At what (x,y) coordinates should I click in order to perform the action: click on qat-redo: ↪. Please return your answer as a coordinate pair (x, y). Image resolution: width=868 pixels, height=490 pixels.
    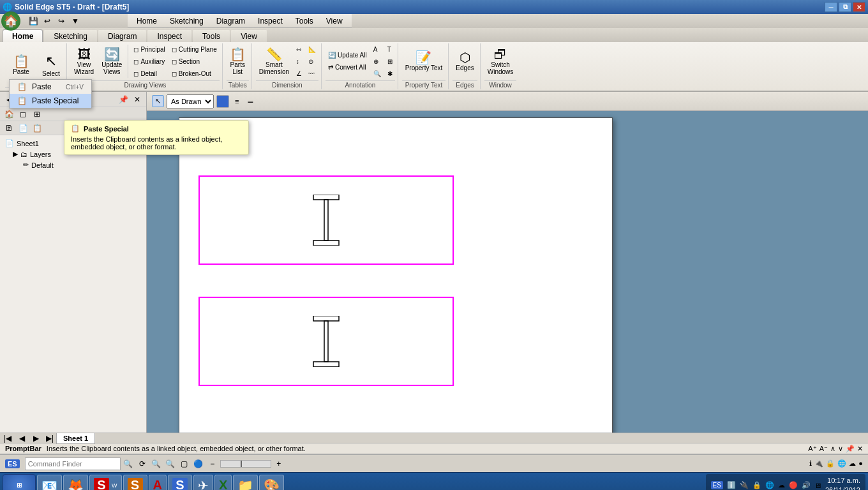
    Looking at the image, I should click on (61, 21).